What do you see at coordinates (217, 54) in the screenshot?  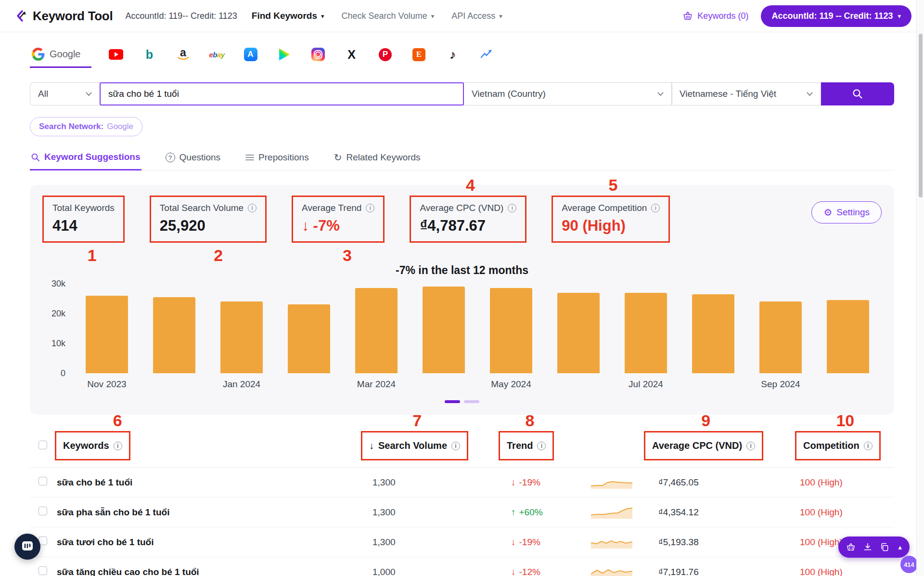 I see `platform-tab-ebay: ebay` at bounding box center [217, 54].